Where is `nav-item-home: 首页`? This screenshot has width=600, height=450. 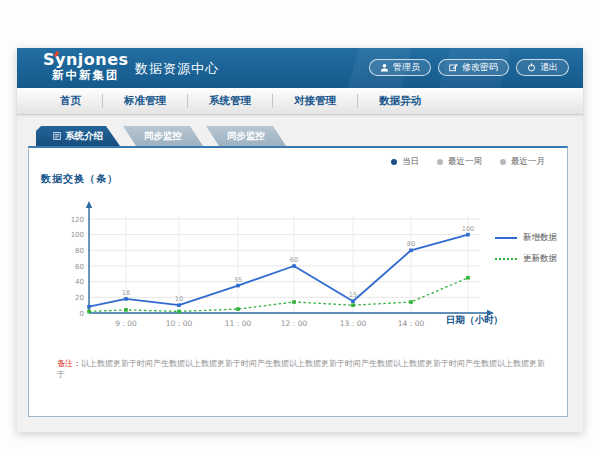
nav-item-home: 首页 is located at coordinates (70, 101).